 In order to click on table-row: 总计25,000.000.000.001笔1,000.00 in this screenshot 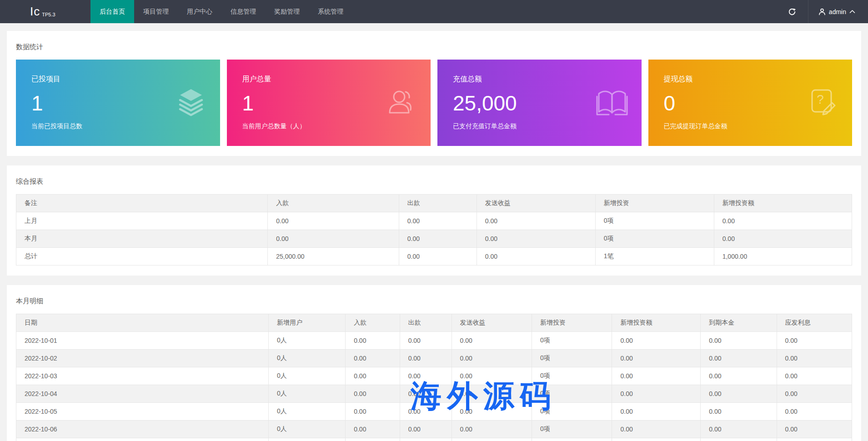, I will do `click(434, 256)`.